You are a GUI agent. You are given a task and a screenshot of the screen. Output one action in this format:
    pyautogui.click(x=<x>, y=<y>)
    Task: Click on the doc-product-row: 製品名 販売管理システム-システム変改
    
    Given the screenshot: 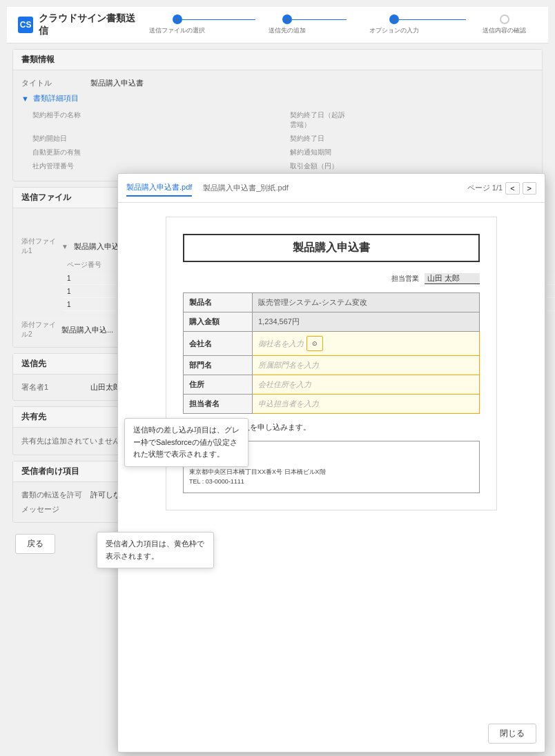 What is the action you would take?
    pyautogui.click(x=331, y=303)
    